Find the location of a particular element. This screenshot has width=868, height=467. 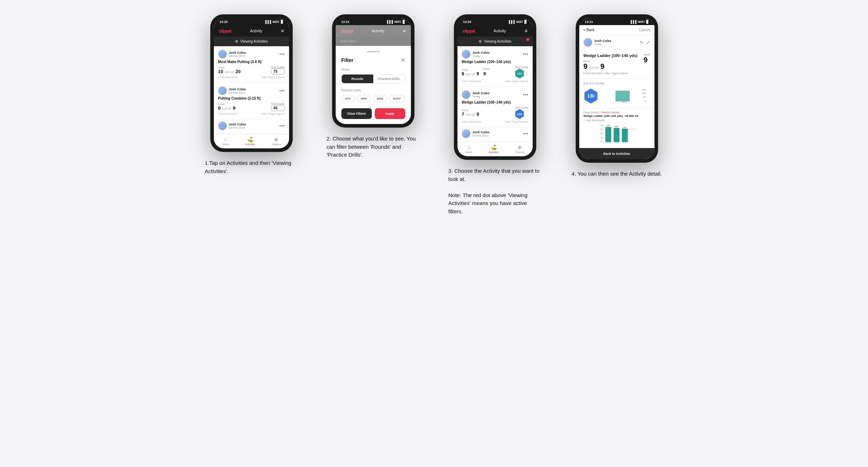

card-header-3-3: Josh Coles 28 Feb 2023 ••• is located at coordinates (495, 134).